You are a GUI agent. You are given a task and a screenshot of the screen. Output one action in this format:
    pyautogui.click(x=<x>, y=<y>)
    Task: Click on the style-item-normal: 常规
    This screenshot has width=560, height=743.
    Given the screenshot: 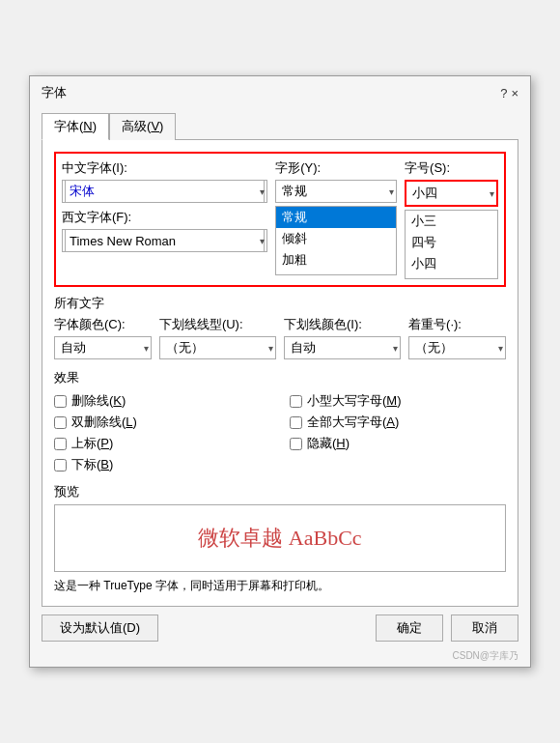 What is the action you would take?
    pyautogui.click(x=336, y=217)
    